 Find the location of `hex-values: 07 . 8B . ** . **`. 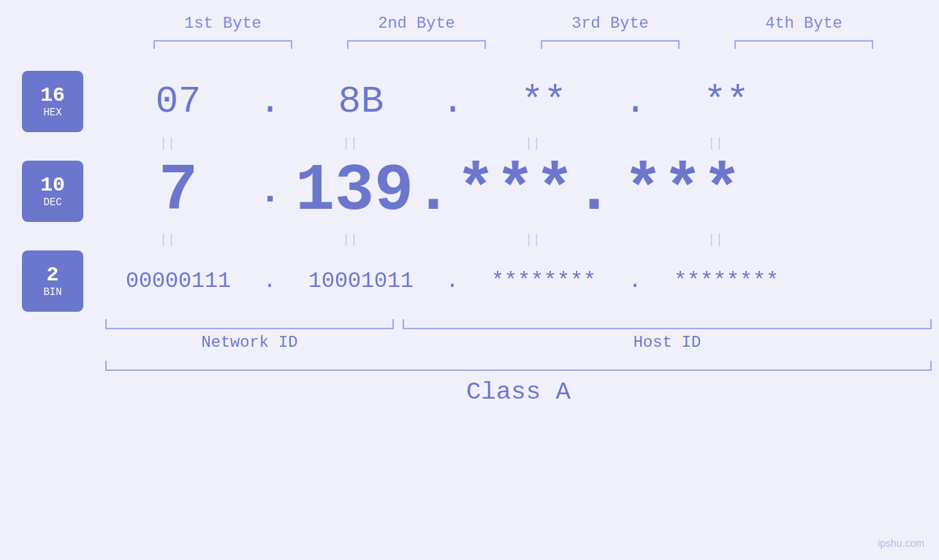

hex-values: 07 . 8B . ** . ** is located at coordinates (512, 102).